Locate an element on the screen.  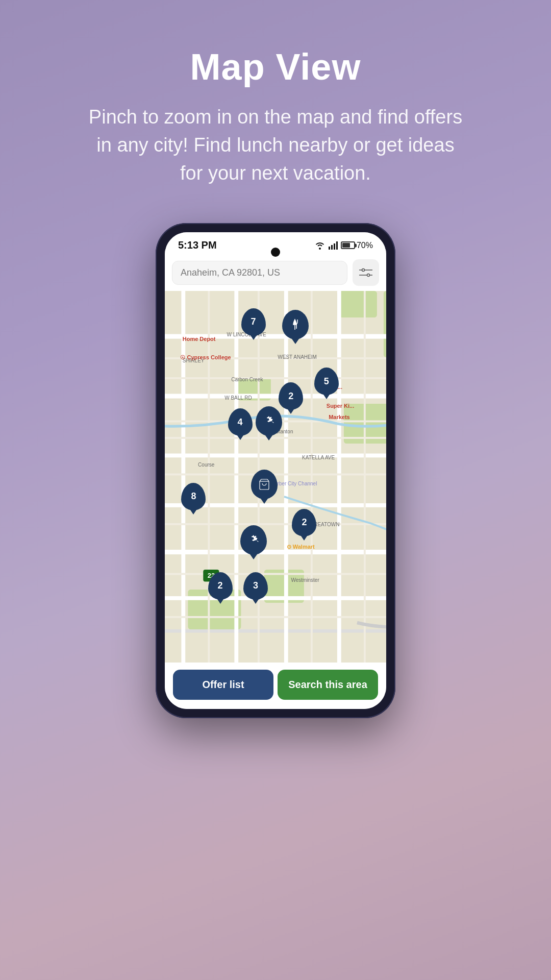
map-place-walmart: ⊙ Walmart is located at coordinates (301, 547).